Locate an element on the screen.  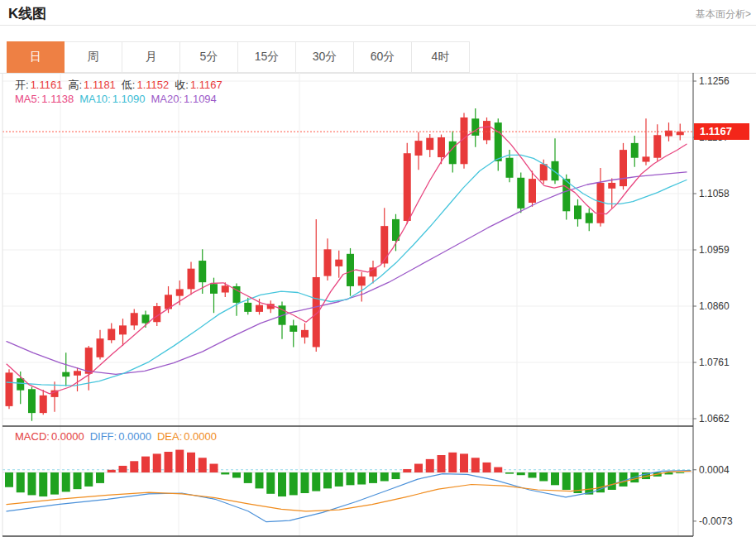
axis-tick-label: 1.0662 is located at coordinates (715, 419).